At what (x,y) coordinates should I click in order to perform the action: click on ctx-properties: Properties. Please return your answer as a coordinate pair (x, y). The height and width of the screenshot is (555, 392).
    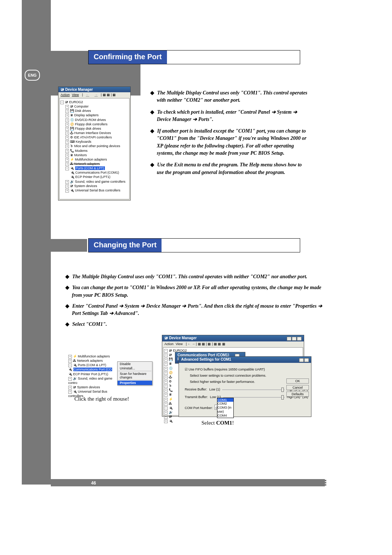
    Looking at the image, I should click on (135, 383).